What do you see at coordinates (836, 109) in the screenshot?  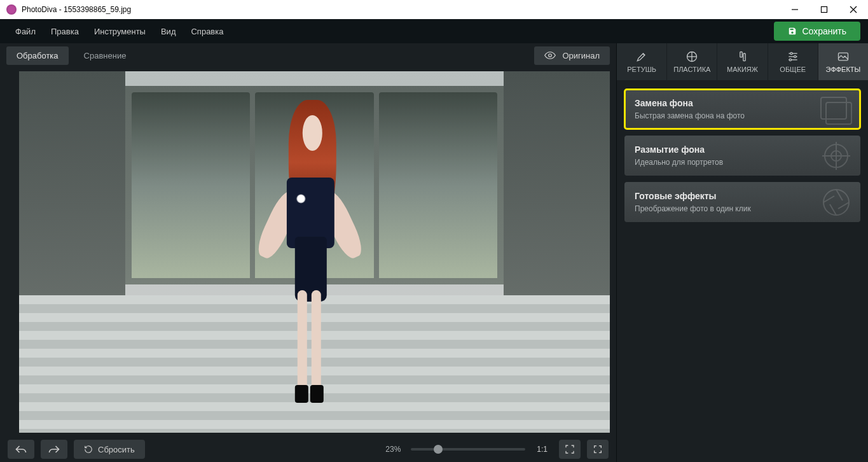 I see `replace-bg-icon` at bounding box center [836, 109].